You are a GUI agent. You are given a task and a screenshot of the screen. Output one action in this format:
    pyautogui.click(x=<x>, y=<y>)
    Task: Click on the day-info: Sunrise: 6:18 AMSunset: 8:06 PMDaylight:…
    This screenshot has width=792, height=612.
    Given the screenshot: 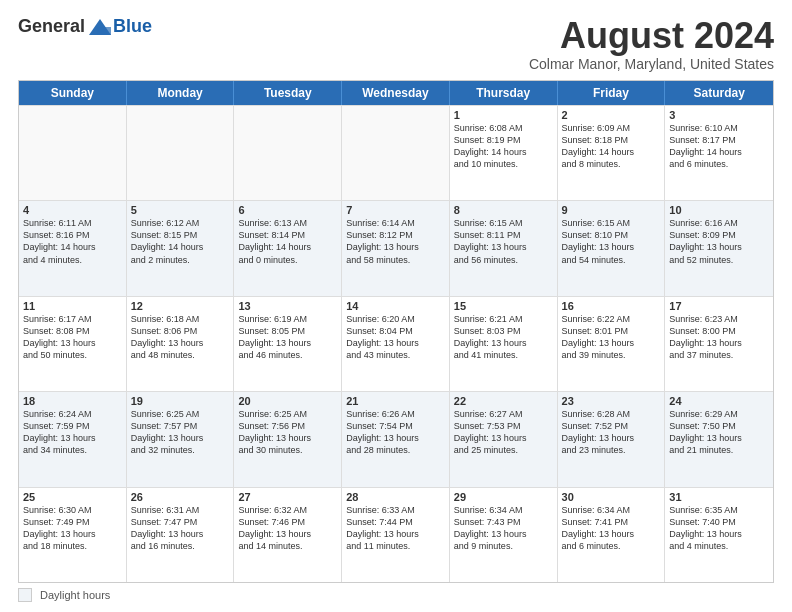 What is the action you would take?
    pyautogui.click(x=180, y=338)
    